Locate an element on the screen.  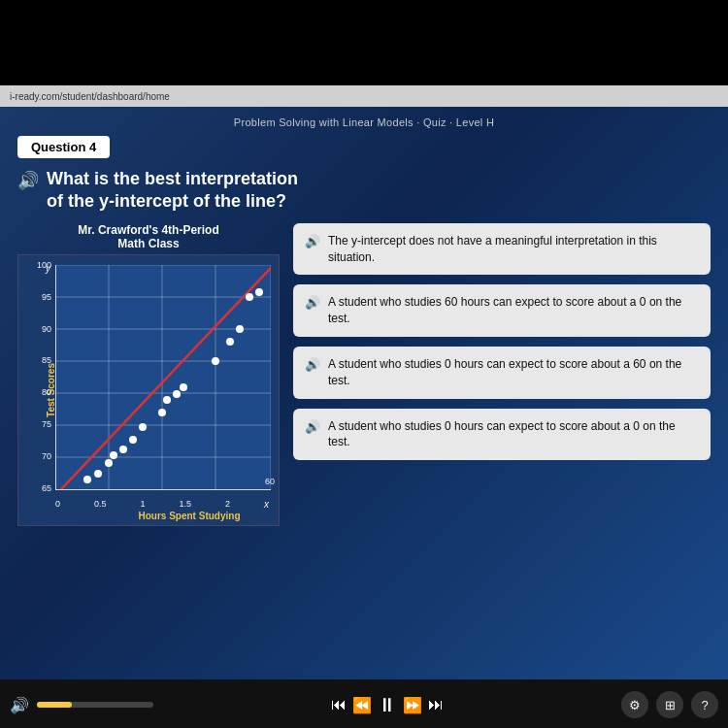
progress-bar-fill is located at coordinates (54, 705).